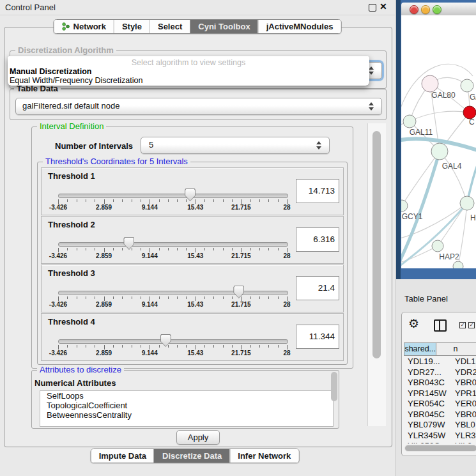 The height and width of the screenshot is (476, 476). What do you see at coordinates (334, 387) in the screenshot?
I see `attributes-scrollbar-thumb` at bounding box center [334, 387].